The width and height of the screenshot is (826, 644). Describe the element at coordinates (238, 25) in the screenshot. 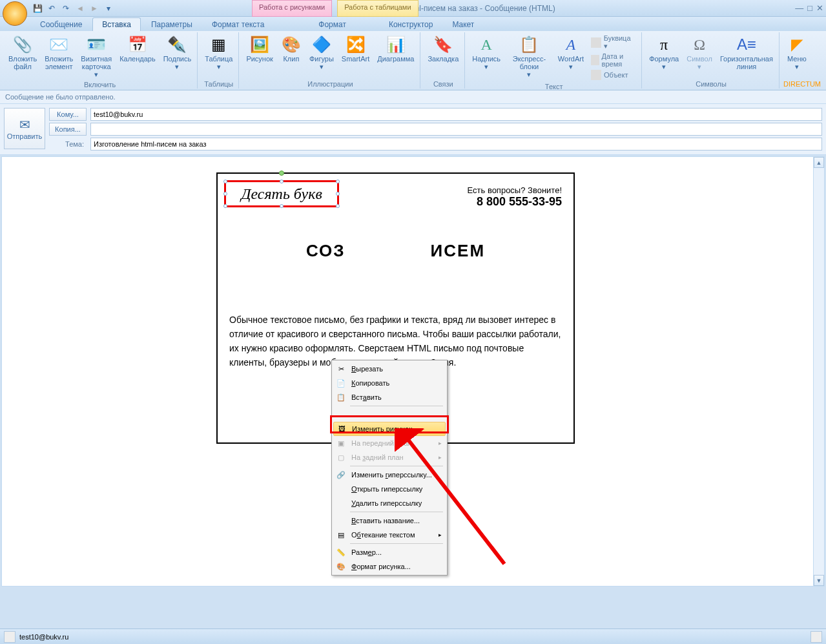

I see `tab-format-text: Формат текста` at that location.